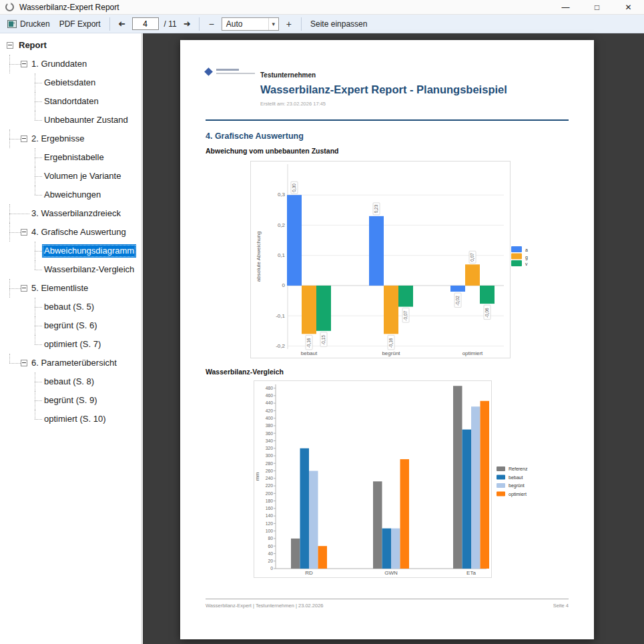 This screenshot has height=644, width=644. What do you see at coordinates (71, 251) in the screenshot?
I see `tree-item-abweichungsdiagramm: Abweichungsdiagramm` at bounding box center [71, 251].